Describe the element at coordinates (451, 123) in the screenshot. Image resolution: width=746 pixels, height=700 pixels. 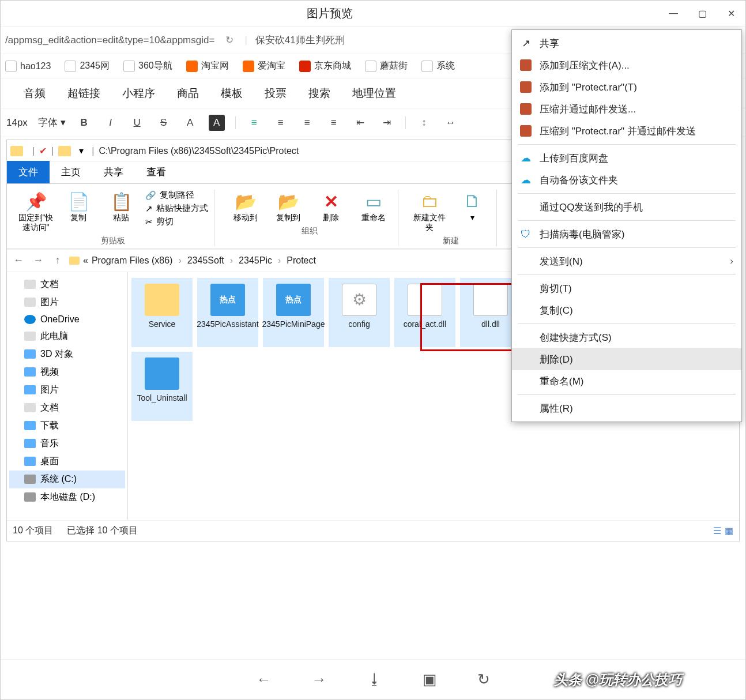
I see `spacing-button: ↔` at that location.